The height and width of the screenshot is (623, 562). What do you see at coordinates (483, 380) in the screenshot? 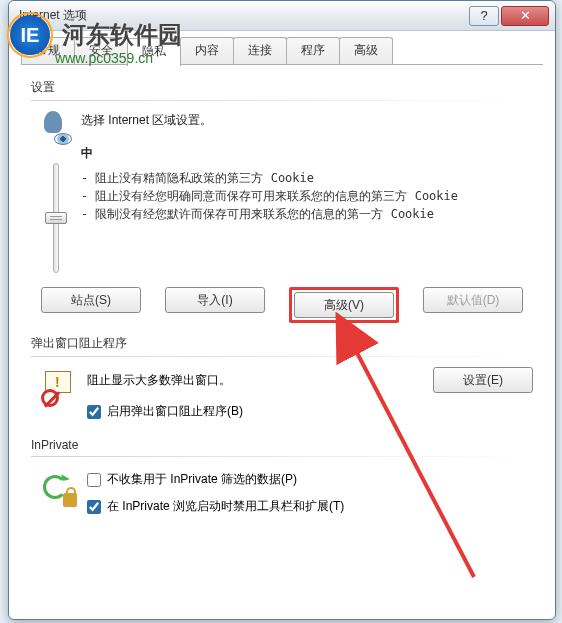
I see `popup-settings-button: 设置(E)` at bounding box center [483, 380].